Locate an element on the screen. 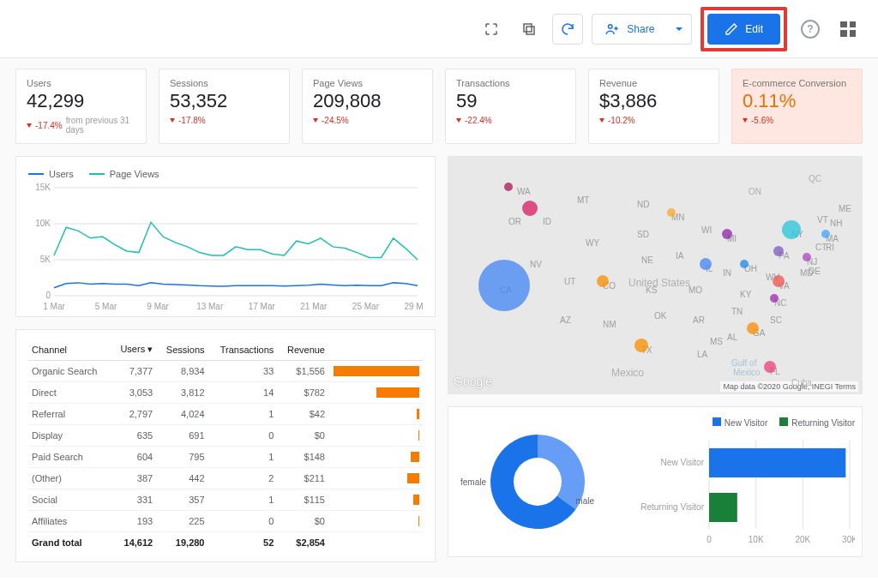 Image resolution: width=878 pixels, height=588 pixels. summary-card: Transactions 59 -22.4% is located at coordinates (511, 106).